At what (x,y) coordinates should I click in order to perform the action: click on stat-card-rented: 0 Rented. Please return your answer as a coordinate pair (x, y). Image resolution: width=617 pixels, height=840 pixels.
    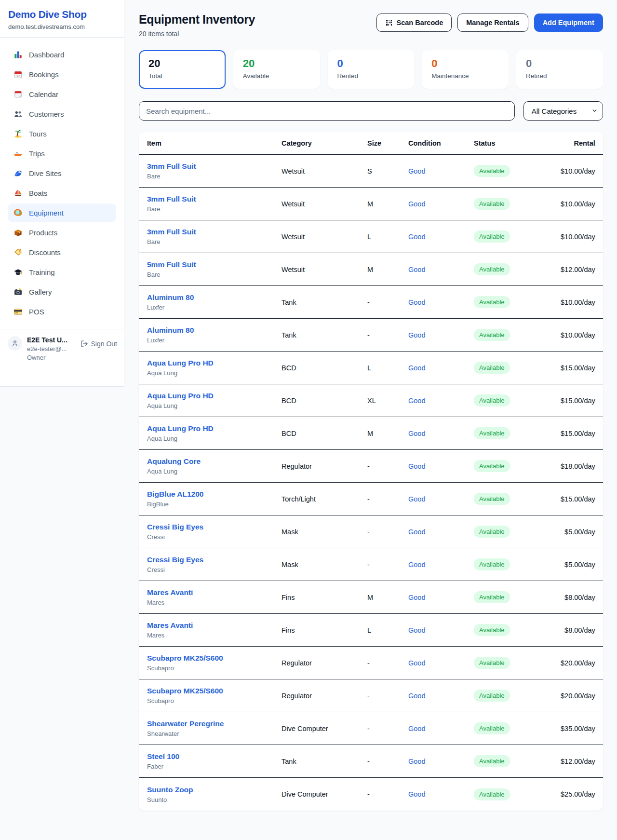
    Looking at the image, I should click on (371, 69).